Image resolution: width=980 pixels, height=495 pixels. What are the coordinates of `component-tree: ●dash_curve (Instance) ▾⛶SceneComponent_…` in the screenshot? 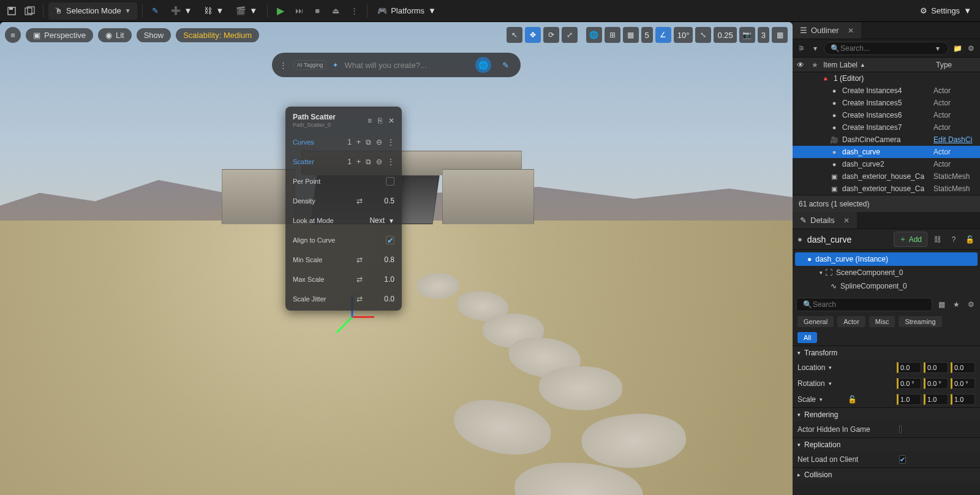 It's located at (886, 273).